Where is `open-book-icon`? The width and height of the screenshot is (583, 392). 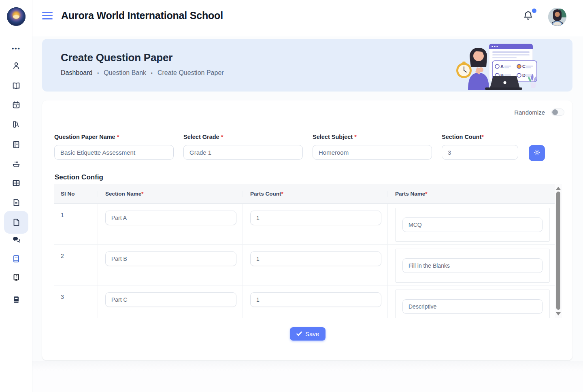
open-book-icon is located at coordinates (16, 86).